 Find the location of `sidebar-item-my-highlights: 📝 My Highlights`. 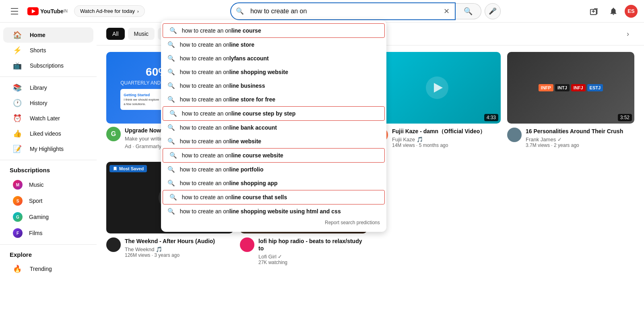

sidebar-item-my-highlights: 📝 My Highlights is located at coordinates (48, 149).